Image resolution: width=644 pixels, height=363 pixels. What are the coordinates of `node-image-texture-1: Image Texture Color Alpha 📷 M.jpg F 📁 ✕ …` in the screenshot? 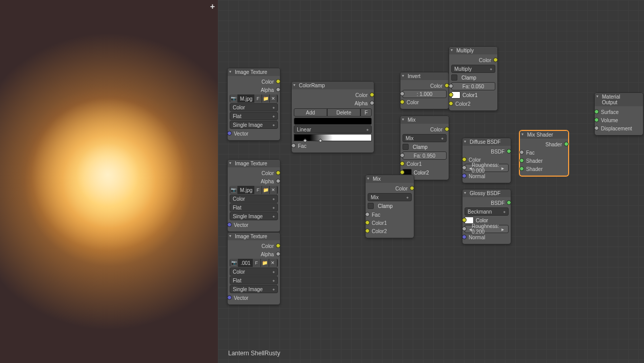 It's located at (254, 104).